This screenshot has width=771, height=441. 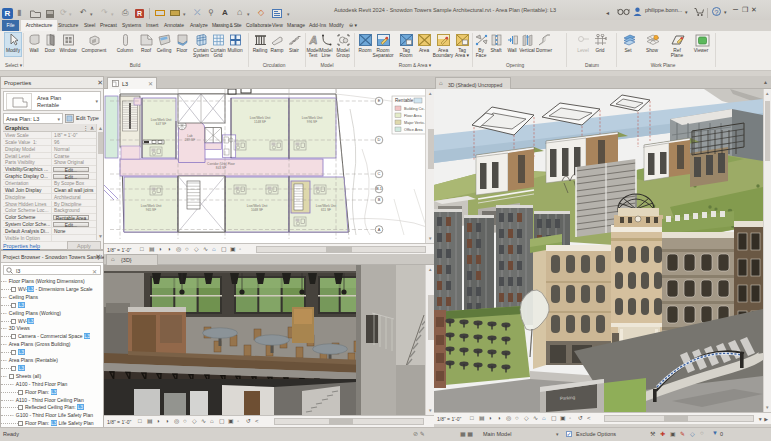 I want to click on svg-text: E, so click(x=380, y=100).